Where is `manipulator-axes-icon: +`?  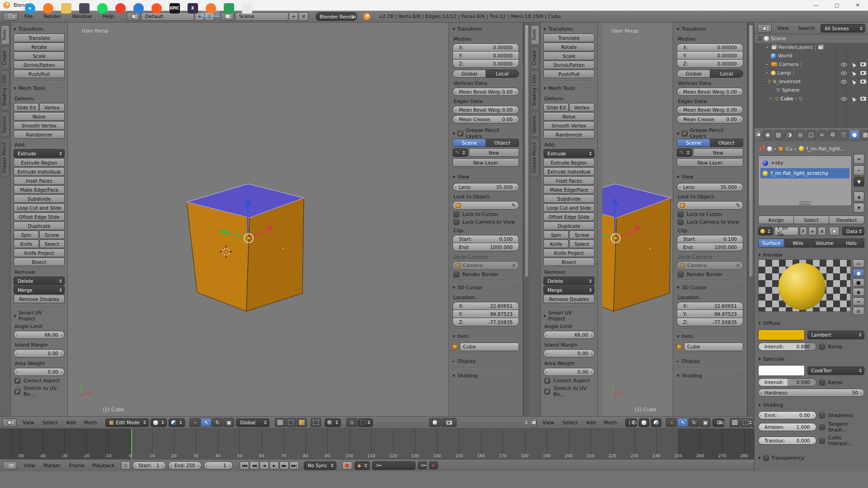 manipulator-axes-icon: + is located at coordinates (195, 422).